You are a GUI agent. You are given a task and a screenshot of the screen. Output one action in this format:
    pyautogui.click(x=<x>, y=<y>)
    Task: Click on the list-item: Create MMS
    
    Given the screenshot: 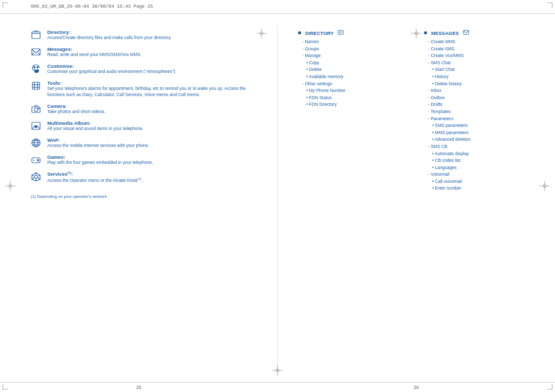 What is the action you would take?
    pyautogui.click(x=482, y=42)
    